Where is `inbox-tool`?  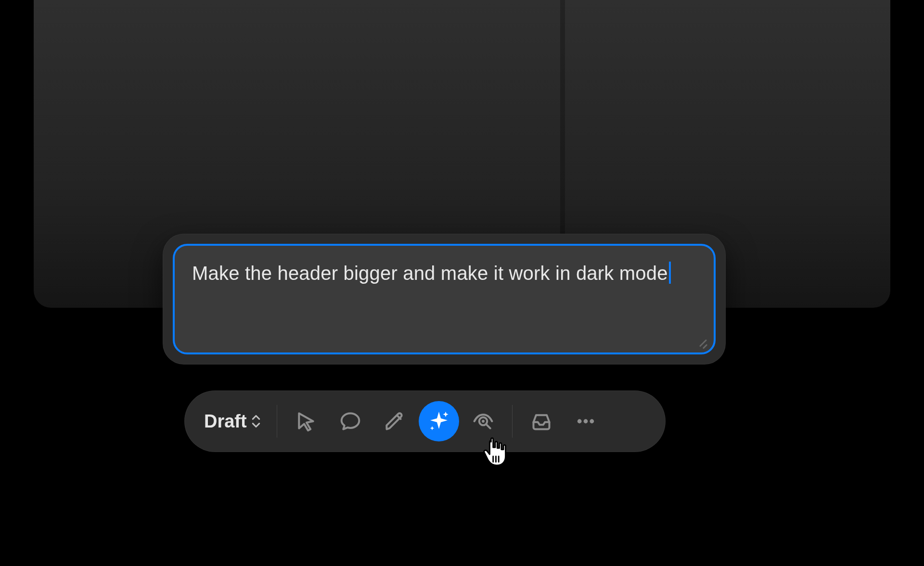 inbox-tool is located at coordinates (541, 421).